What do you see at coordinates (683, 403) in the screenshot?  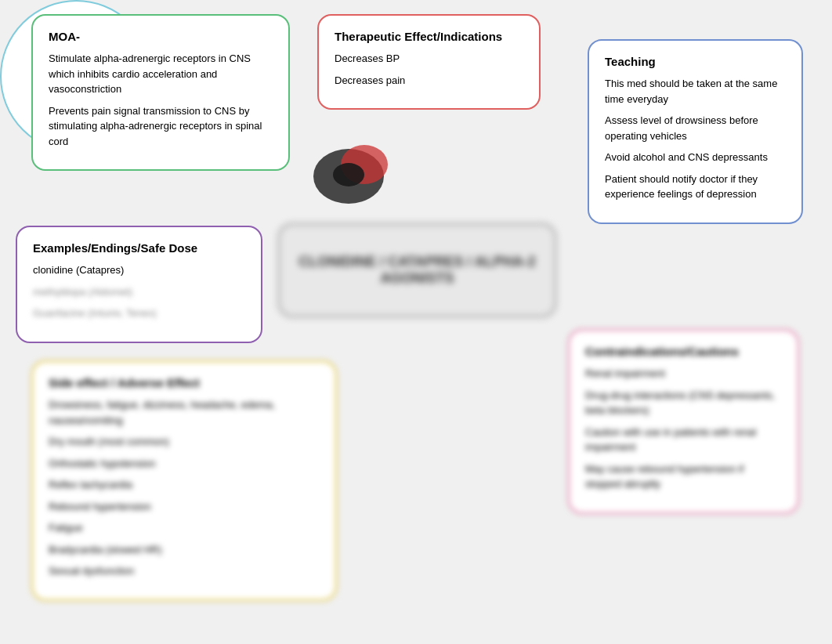 I see `rb-item-2: Drug-drug interactions (CNS depressants,…` at bounding box center [683, 403].